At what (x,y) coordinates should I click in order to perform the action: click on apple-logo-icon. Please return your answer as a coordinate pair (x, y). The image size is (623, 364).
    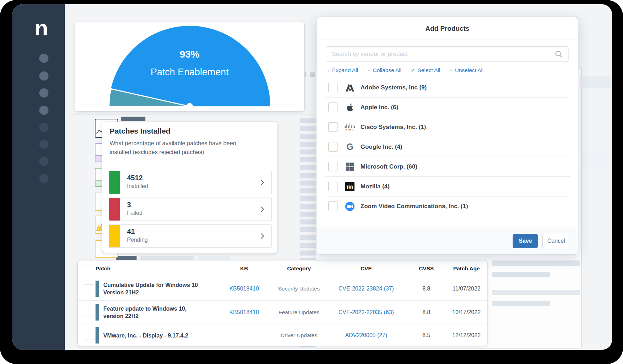
    Looking at the image, I should click on (350, 107).